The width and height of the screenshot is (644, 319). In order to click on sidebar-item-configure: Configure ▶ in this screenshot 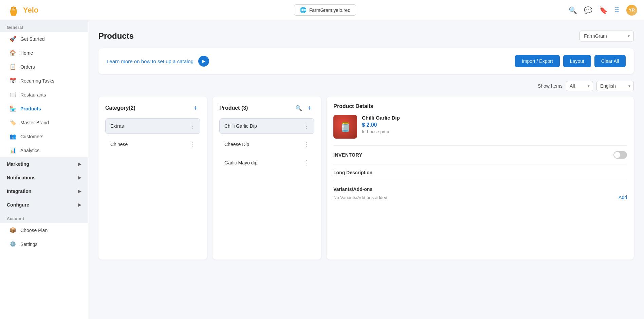, I will do `click(44, 205)`.